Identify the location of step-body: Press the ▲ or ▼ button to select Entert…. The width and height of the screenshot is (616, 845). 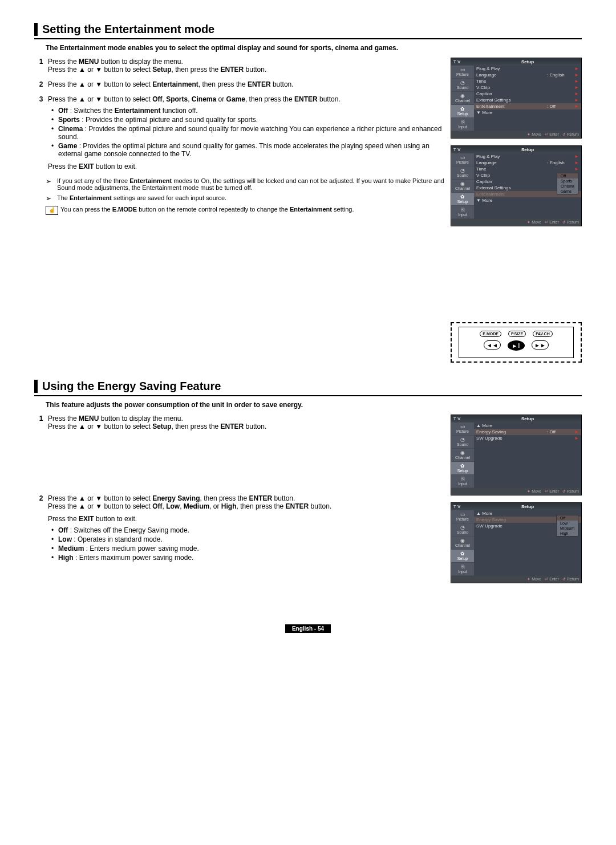
(246, 84).